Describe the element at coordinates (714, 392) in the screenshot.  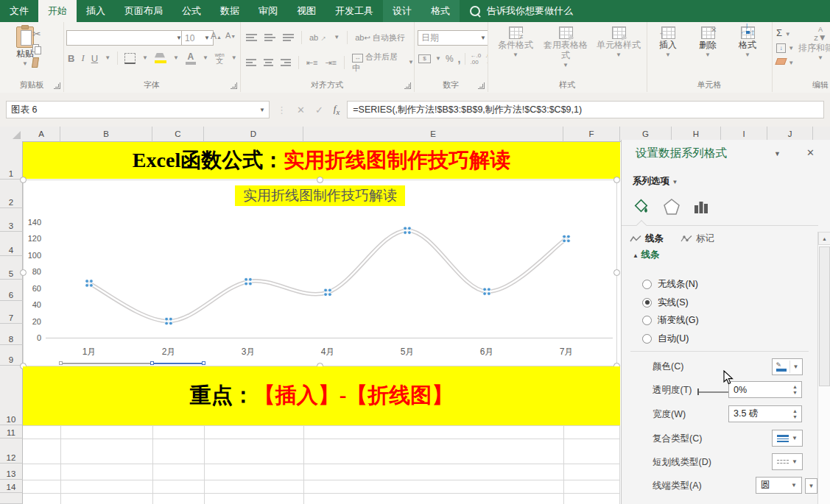
I see `transparency-slider` at that location.